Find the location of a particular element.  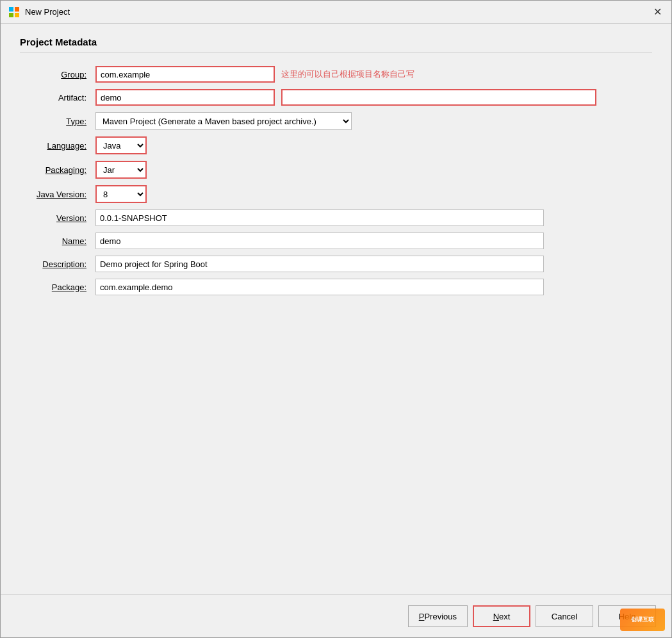

type-select: Maven Project (Generate a Maven based pr… is located at coordinates (224, 121).